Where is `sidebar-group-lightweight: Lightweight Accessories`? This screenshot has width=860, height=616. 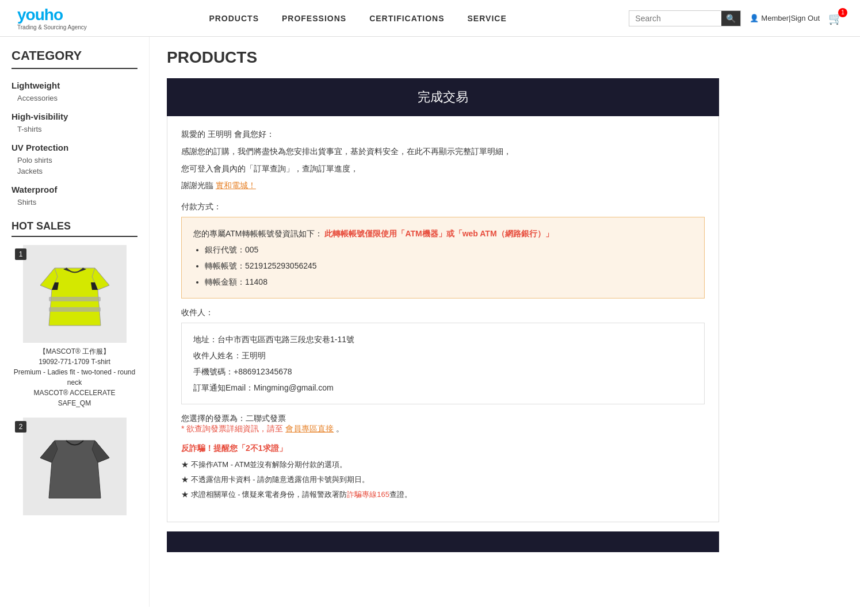
sidebar-group-lightweight: Lightweight Accessories is located at coordinates (75, 91).